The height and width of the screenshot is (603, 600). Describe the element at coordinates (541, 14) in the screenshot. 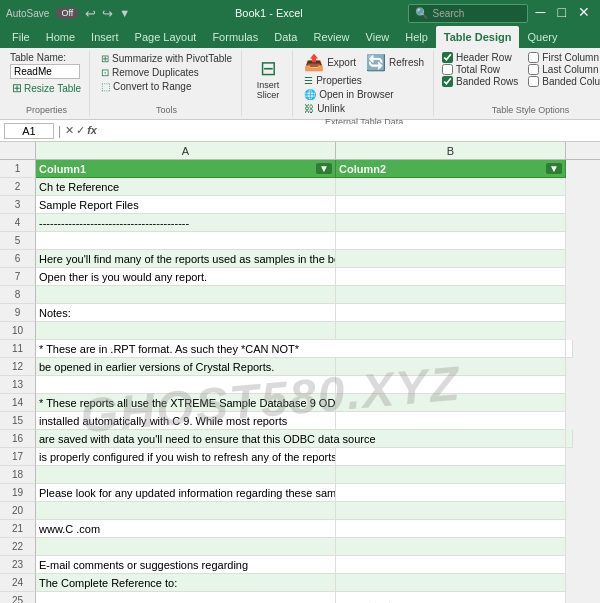

I see `minimize-icon: ─` at that location.